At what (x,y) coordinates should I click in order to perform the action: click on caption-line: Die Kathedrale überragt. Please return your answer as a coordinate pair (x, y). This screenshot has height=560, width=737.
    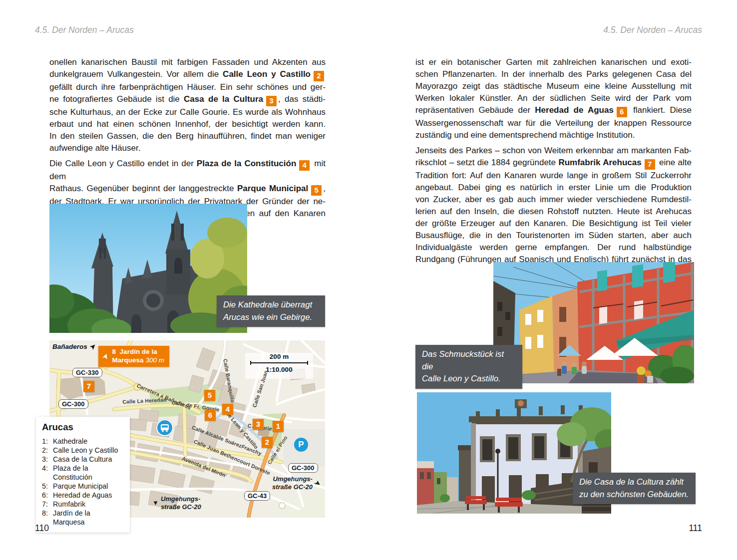
    Looking at the image, I should click on (271, 305).